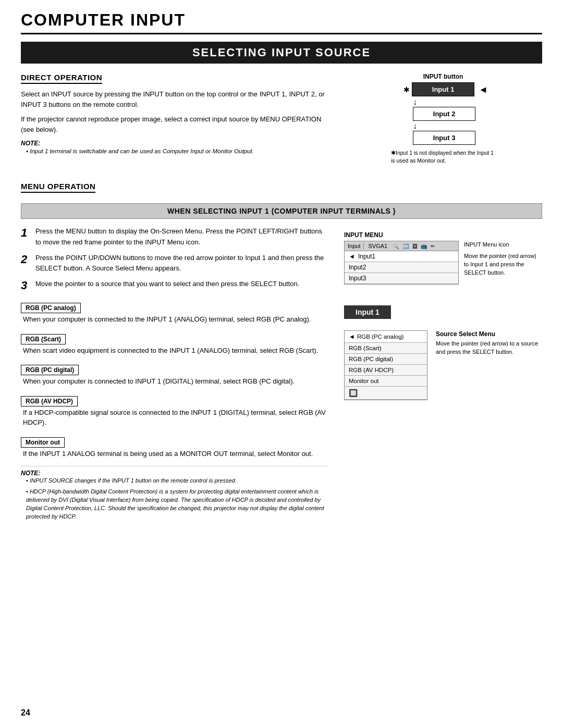  I want to click on source-select-label-4: RGB (AV HDCP), so click(371, 370).